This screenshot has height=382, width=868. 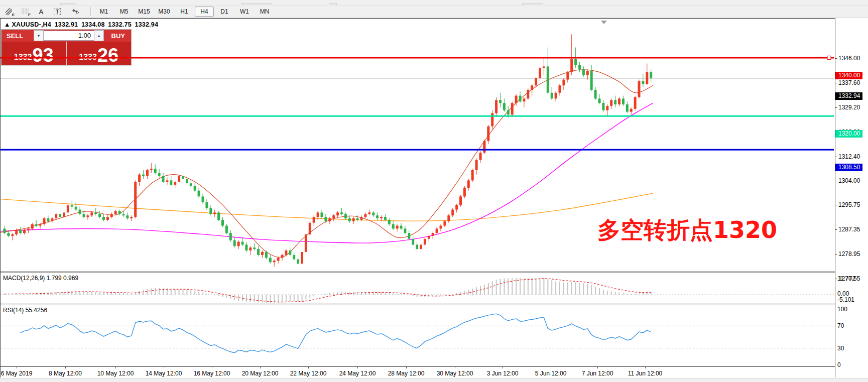 I want to click on rsi-axis-label: 70, so click(x=840, y=326).